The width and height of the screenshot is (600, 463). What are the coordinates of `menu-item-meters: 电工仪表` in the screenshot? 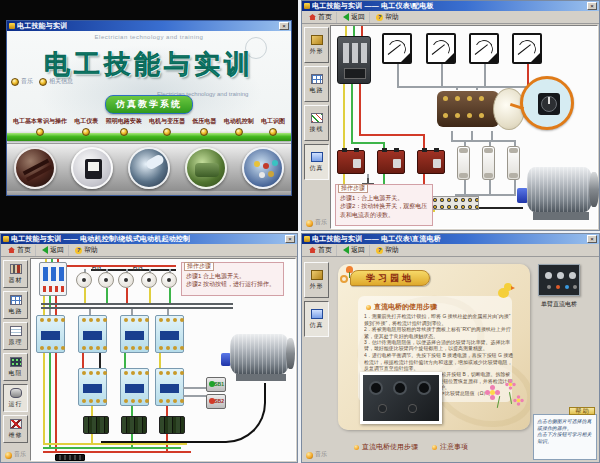 It's located at (86, 126).